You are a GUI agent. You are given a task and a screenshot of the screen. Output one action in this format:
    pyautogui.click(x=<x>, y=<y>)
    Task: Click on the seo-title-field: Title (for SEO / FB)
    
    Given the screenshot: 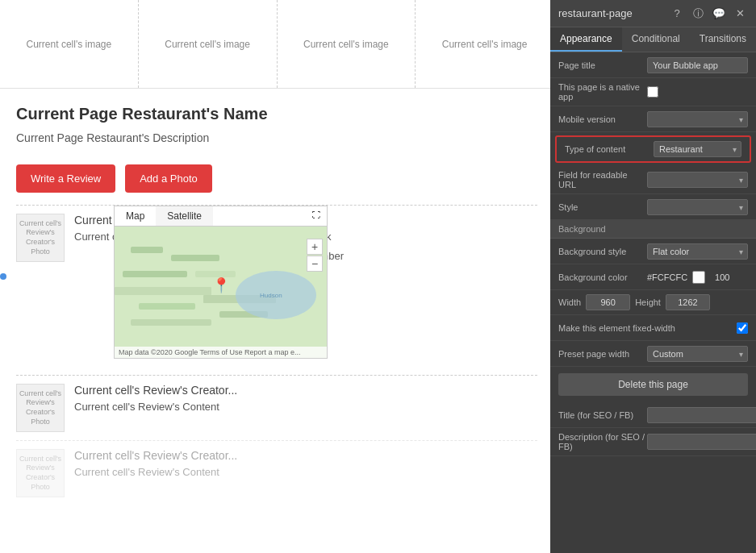 What is the action you would take?
    pyautogui.click(x=654, y=415)
    